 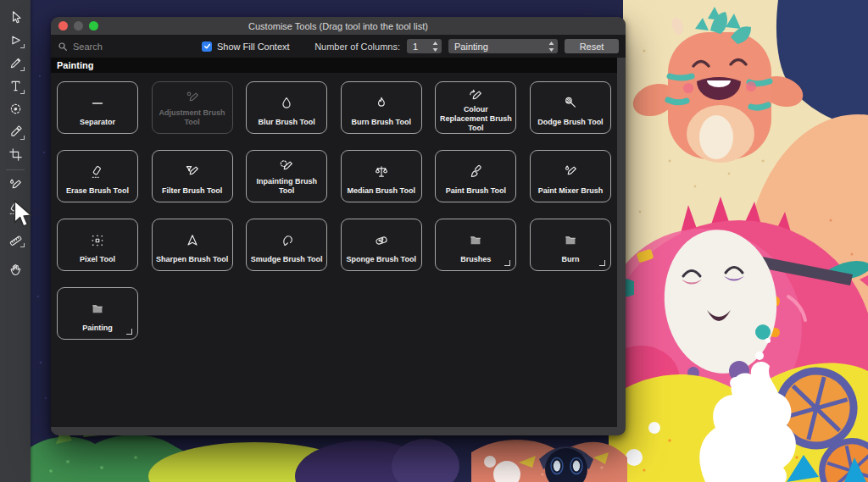 I want to click on tool-label: Sponge Brush Tool, so click(x=381, y=259).